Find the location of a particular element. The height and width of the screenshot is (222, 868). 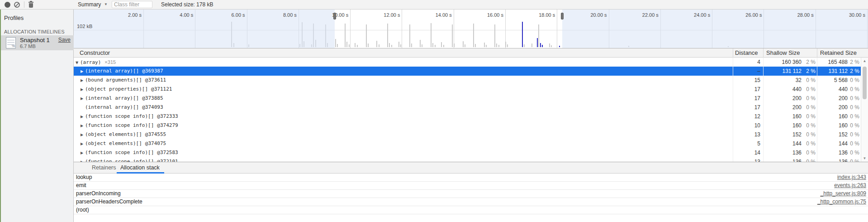

selection-handle-left is located at coordinates (335, 16).